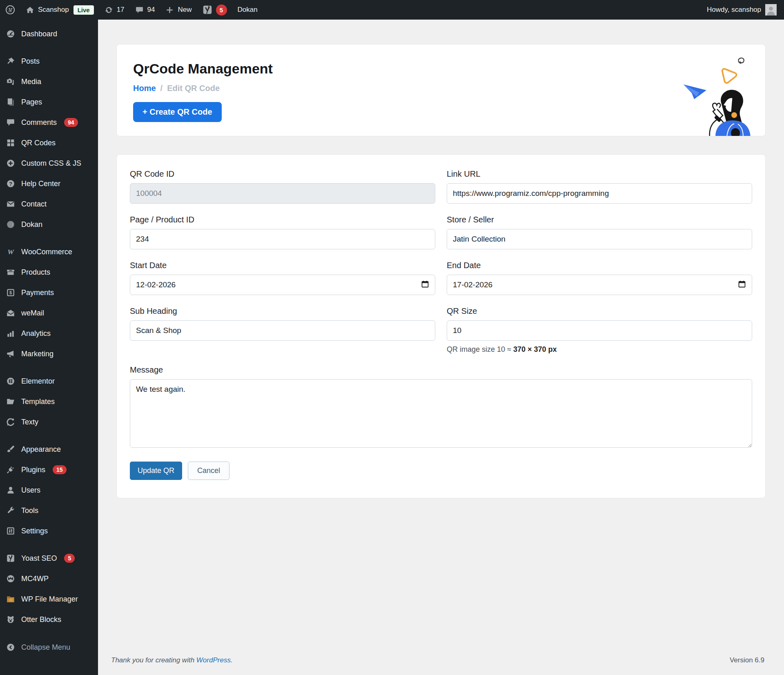 This screenshot has width=784, height=675. I want to click on sidebar-item-users: Users, so click(49, 490).